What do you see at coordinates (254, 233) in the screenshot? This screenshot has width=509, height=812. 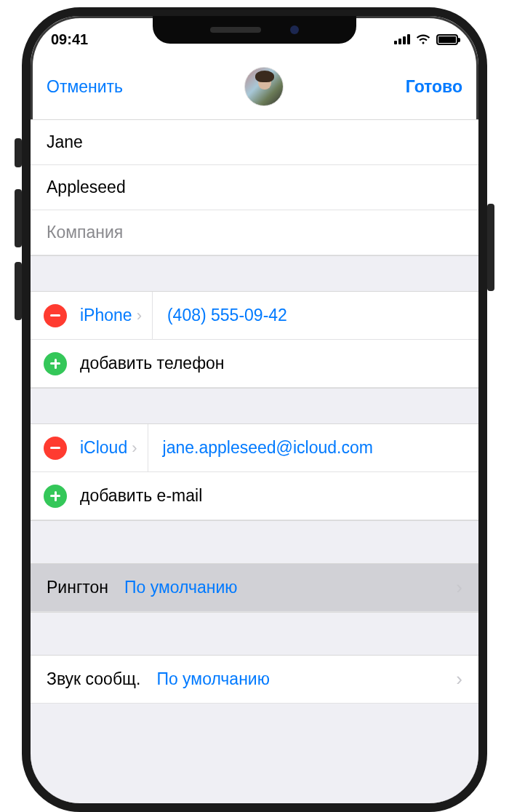 I see `company-field: Компания` at bounding box center [254, 233].